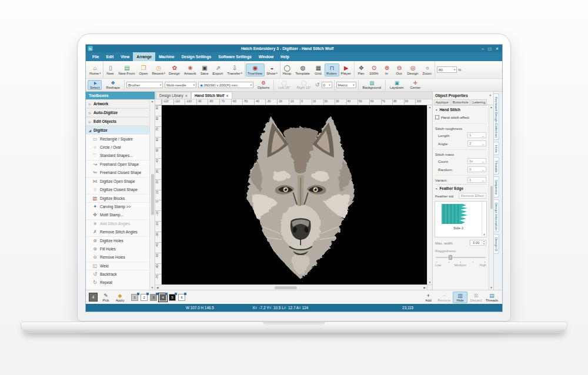  What do you see at coordinates (173, 95) in the screenshot?
I see `document-tab: Design Library ✕` at bounding box center [173, 95].